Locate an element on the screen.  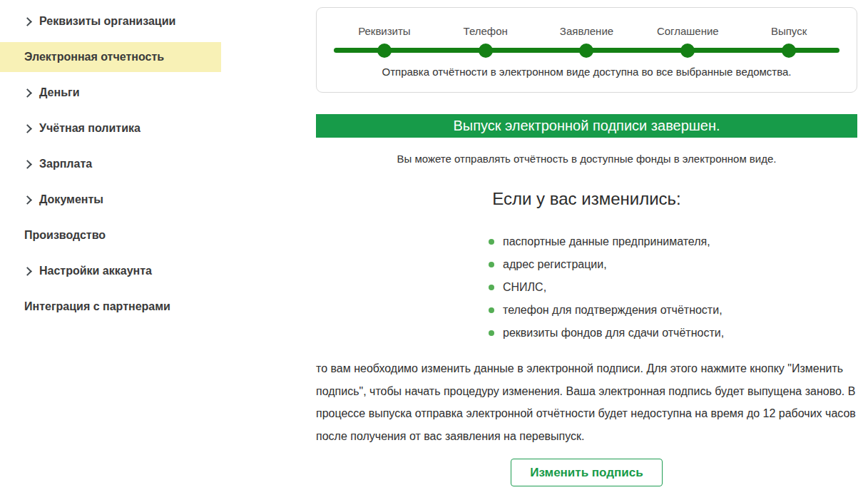
step-3: Соглашение is located at coordinates (688, 41).